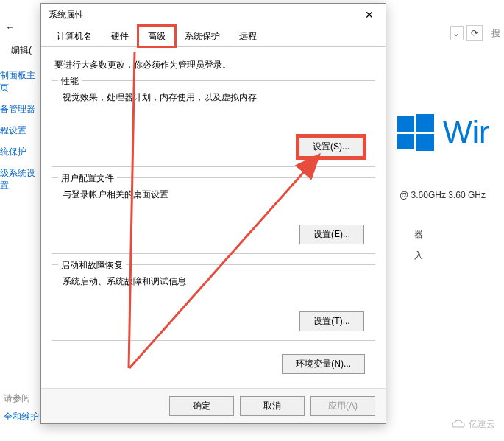 The height and width of the screenshot is (441, 504). Describe the element at coordinates (419, 256) in the screenshot. I see `bg-info-2: 入` at that location.